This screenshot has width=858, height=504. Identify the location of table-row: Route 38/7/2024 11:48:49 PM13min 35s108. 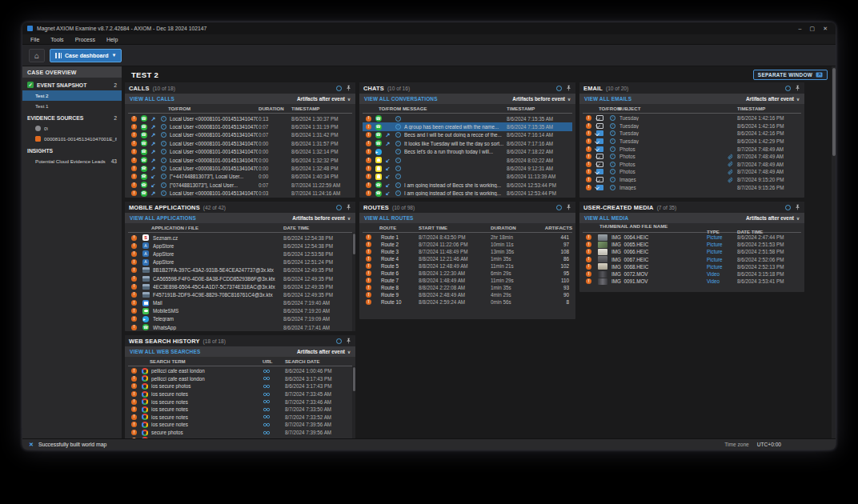
(467, 251).